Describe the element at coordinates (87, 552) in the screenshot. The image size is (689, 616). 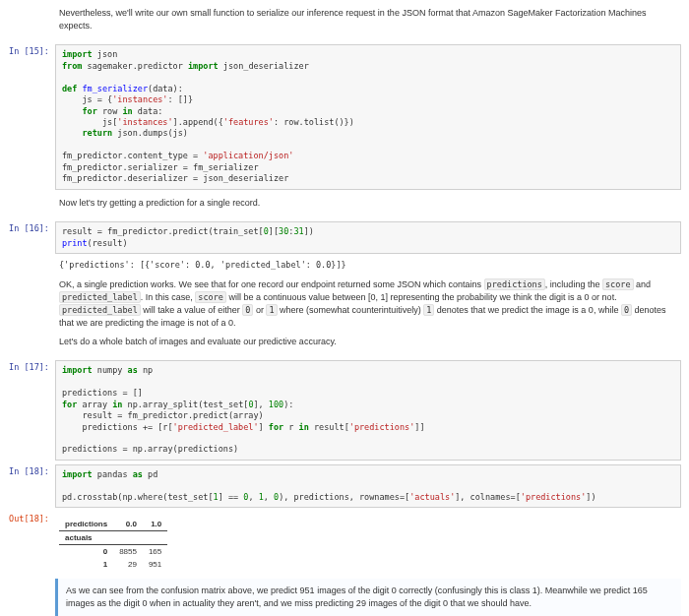
I see `row-idx-0: 0` at that location.